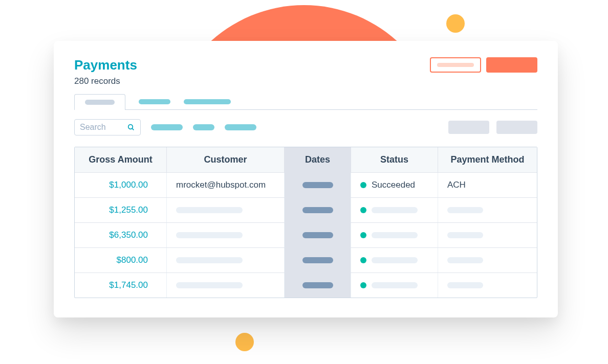 Image resolution: width=608 pixels, height=364 pixels. Describe the element at coordinates (121, 260) in the screenshot. I see `cell-amount: $800.00` at that location.